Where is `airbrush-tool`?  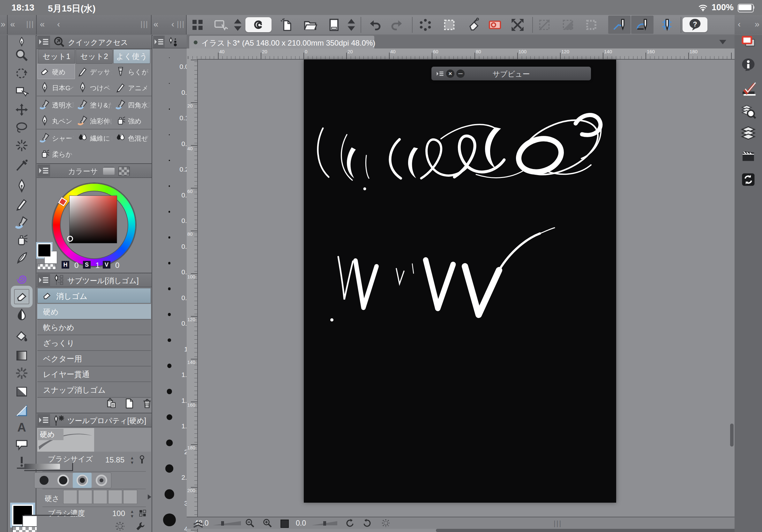 airbrush-tool is located at coordinates (22, 240).